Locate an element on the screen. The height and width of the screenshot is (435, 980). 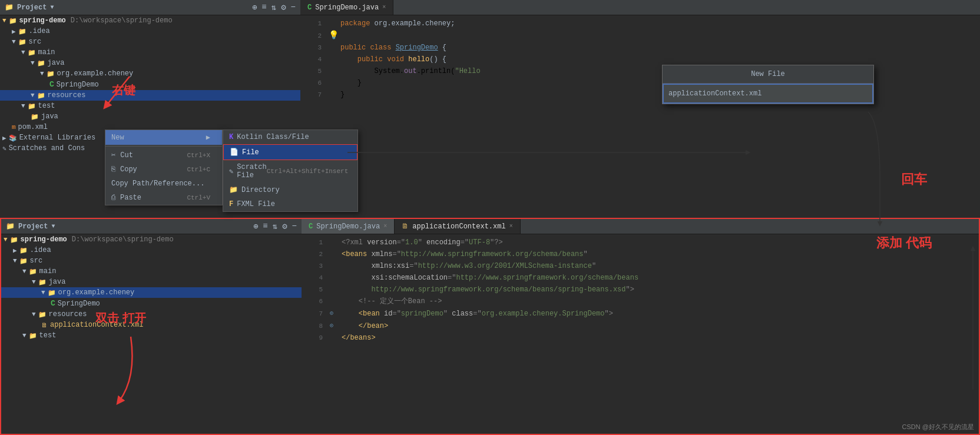
submenu-fxml: F FXML File is located at coordinates (290, 204).